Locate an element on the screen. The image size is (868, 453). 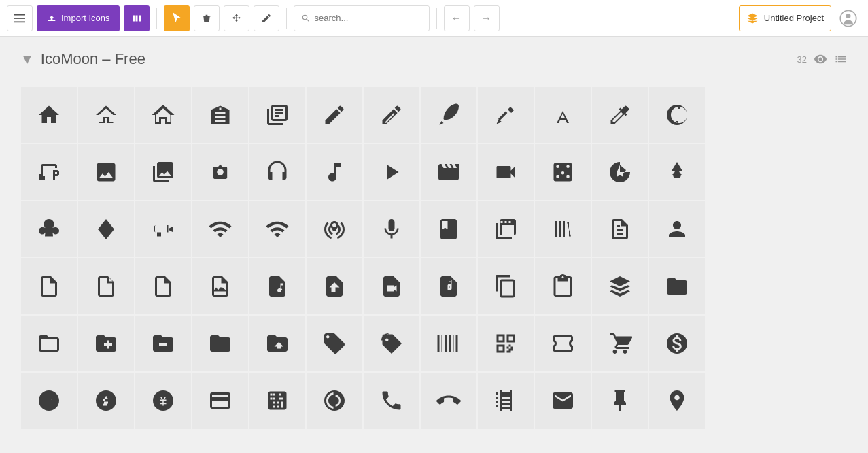
icon-cell-video-camera is located at coordinates (506, 172).